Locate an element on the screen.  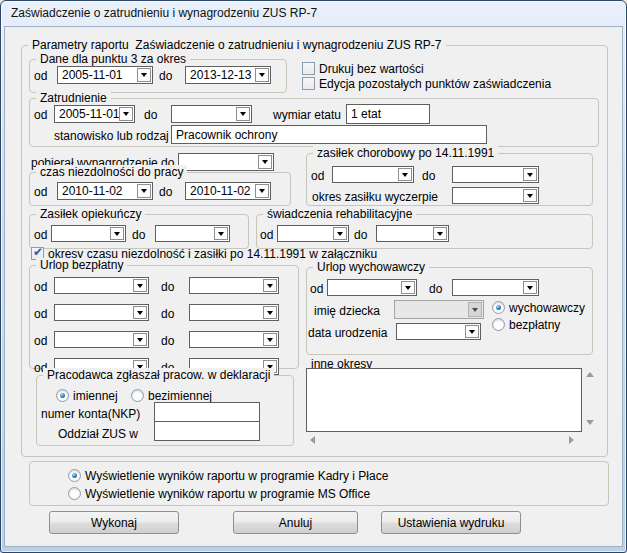
wymiar-etatu-input is located at coordinates (388, 114).